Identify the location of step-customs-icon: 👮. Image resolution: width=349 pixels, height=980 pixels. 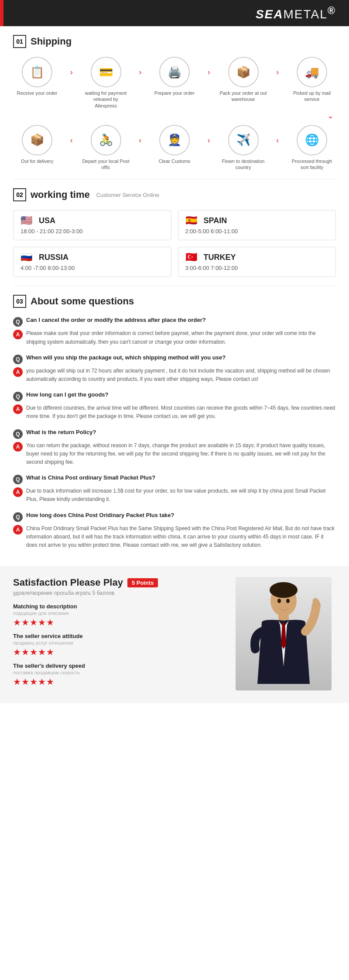
(174, 140).